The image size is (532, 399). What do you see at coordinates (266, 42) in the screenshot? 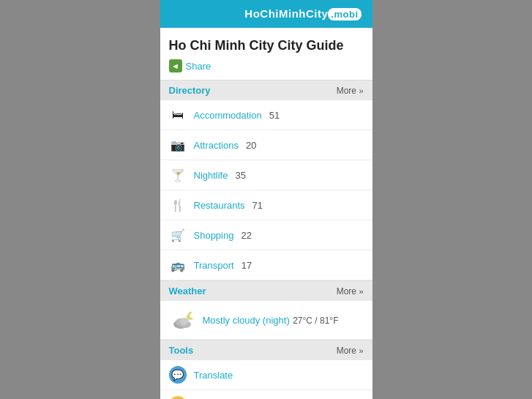
I see `page-title: Ho Chi Minh City City Guide` at bounding box center [266, 42].